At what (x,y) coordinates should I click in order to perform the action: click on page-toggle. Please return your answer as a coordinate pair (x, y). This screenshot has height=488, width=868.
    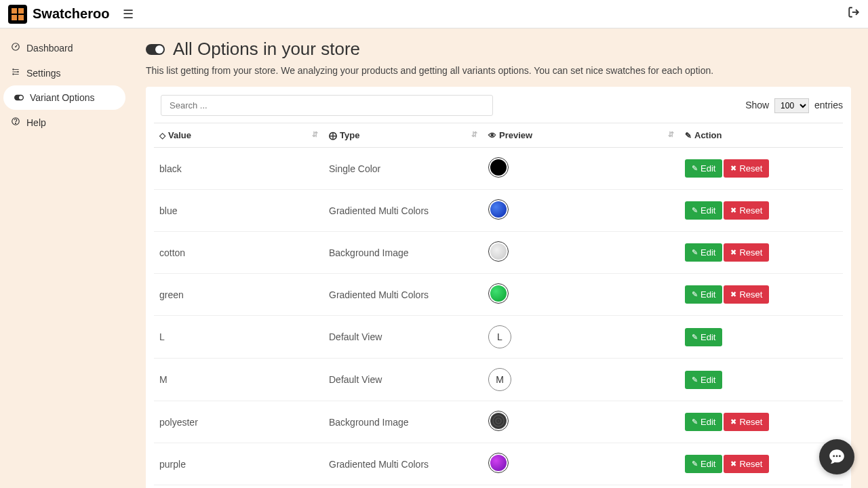
    Looking at the image, I should click on (155, 49).